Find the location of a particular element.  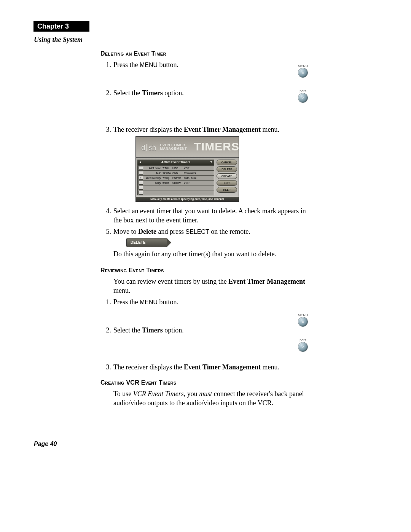

cell: 7:30p is located at coordinates (167, 178).